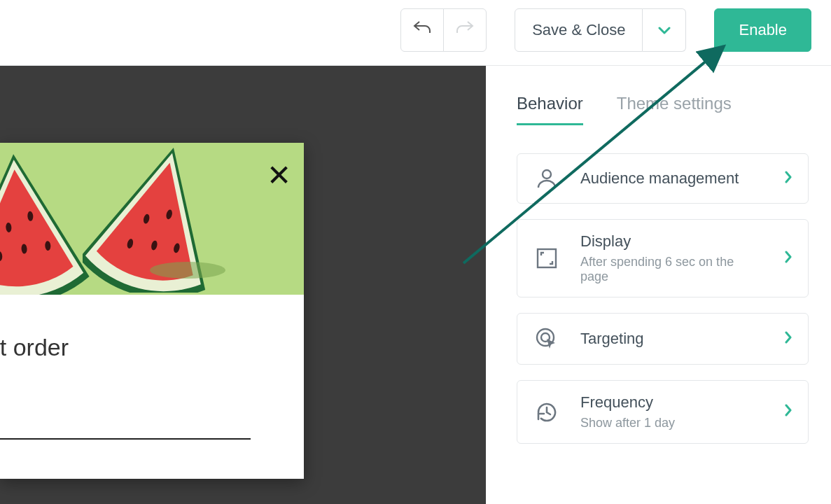  Describe the element at coordinates (578, 30) in the screenshot. I see `save-close-label: Save & Close` at that location.